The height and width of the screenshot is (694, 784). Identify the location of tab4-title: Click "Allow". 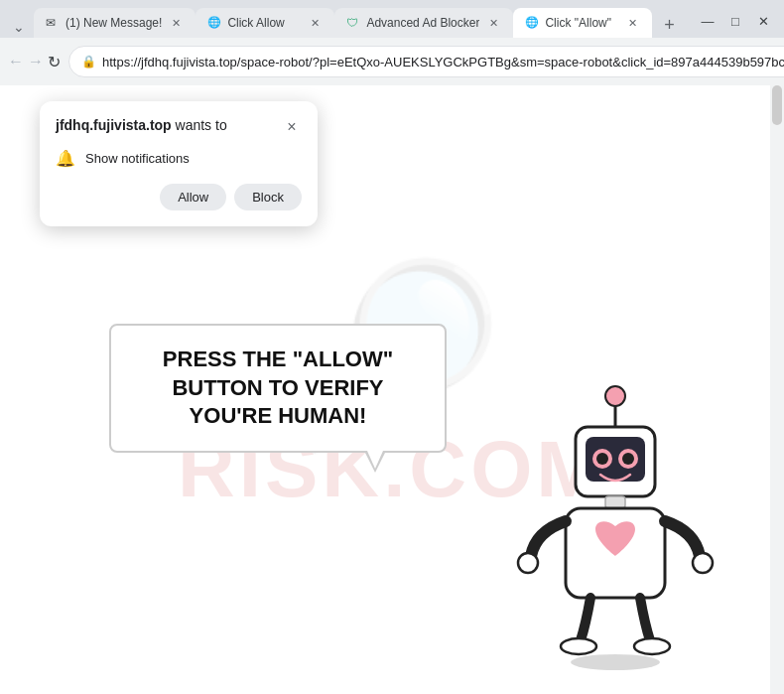
(582, 23).